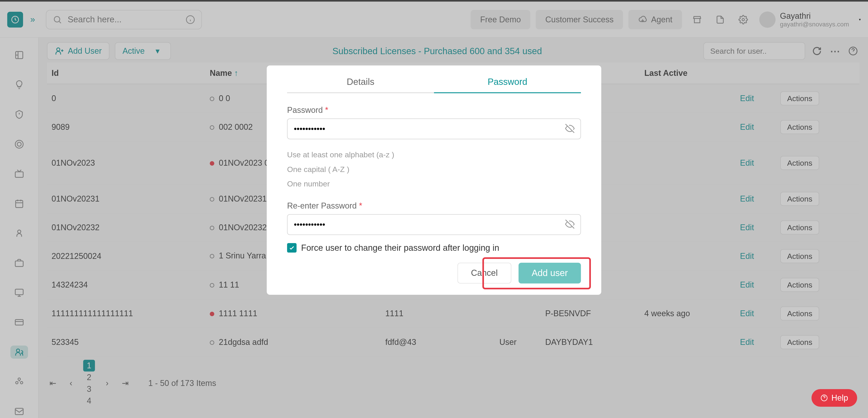  What do you see at coordinates (434, 224) in the screenshot?
I see `reenter-password-input` at bounding box center [434, 224].